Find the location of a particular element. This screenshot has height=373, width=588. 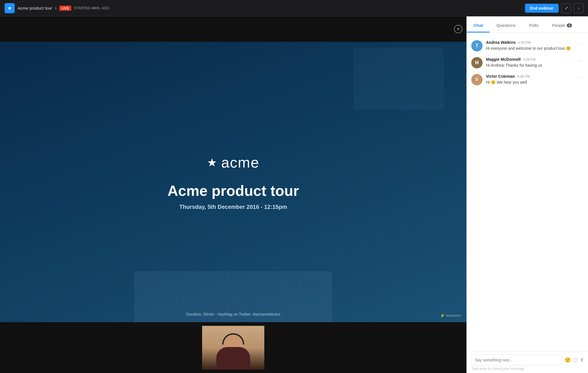

message-body: Victor Coleman 4:08 PM Hi 🙂 We hear you … is located at coordinates (535, 80).